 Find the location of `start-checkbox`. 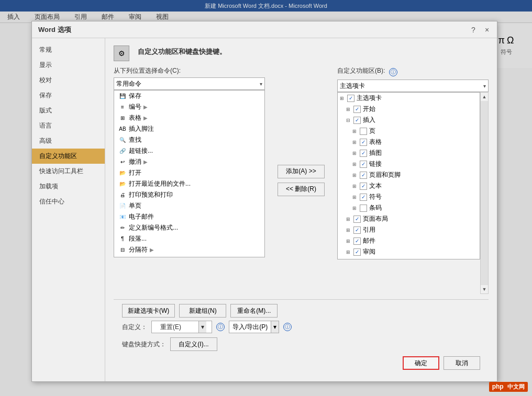

start-checkbox is located at coordinates (357, 109).